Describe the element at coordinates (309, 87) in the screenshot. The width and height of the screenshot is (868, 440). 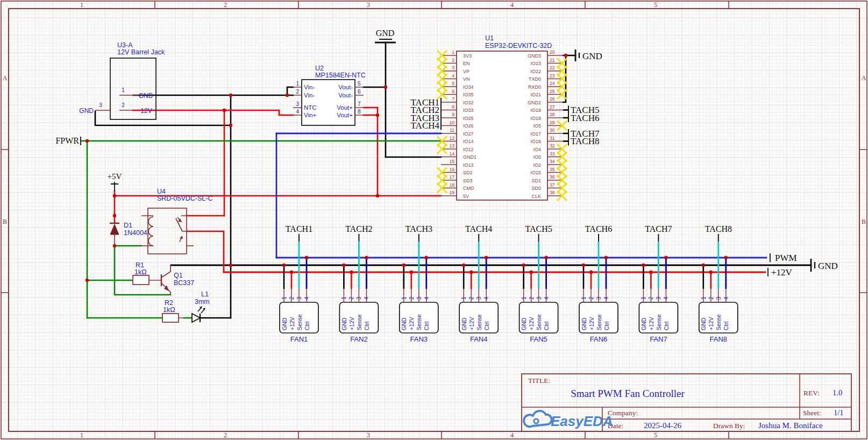
I see `u2-pin-name: Vin-` at that location.